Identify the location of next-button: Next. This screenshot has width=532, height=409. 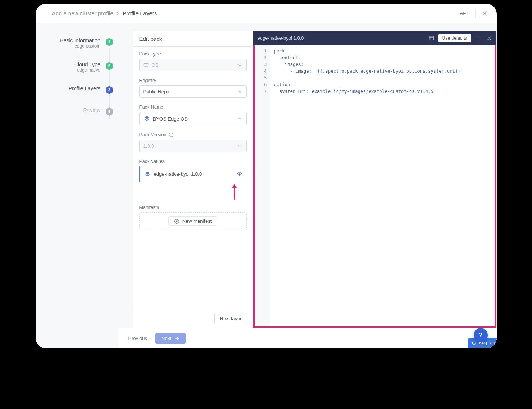
(171, 339).